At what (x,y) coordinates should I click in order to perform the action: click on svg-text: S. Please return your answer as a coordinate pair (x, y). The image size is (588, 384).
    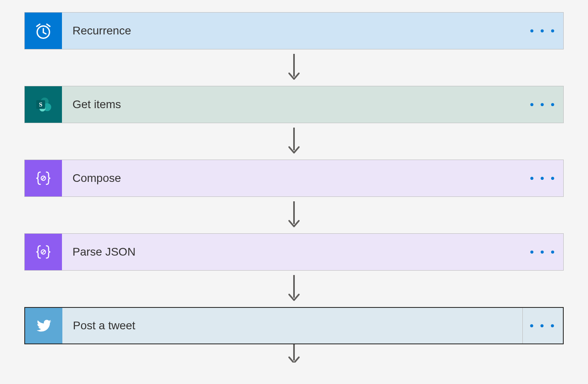
    Looking at the image, I should click on (40, 105).